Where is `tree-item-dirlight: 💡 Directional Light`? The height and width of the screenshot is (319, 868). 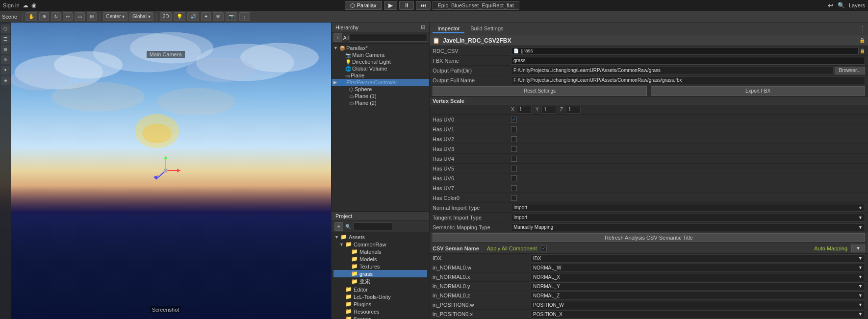 tree-item-dirlight: 💡 Directional Light is located at coordinates (381, 62).